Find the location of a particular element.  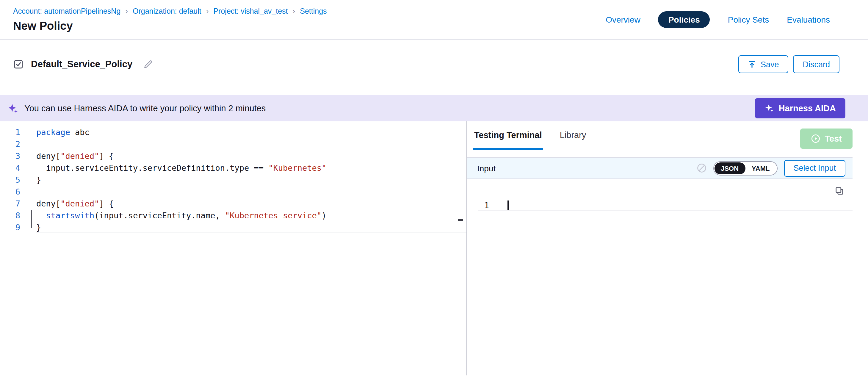

save-button: Save is located at coordinates (764, 64).